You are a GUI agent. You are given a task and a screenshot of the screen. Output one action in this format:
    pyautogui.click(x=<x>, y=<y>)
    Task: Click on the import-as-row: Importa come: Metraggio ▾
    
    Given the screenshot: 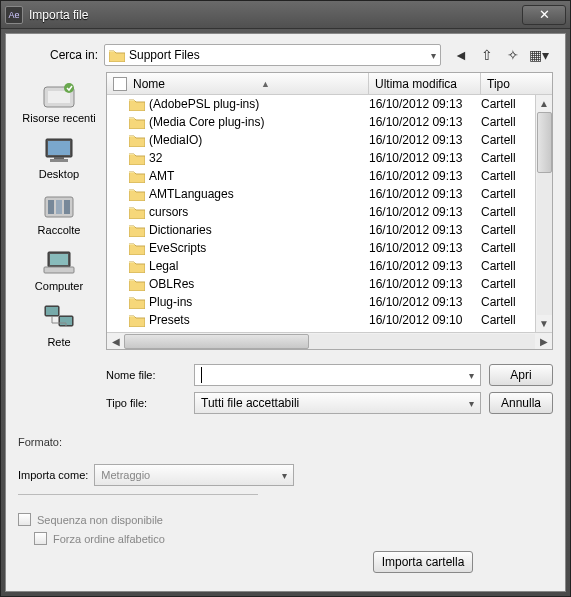 What is the action you would take?
    pyautogui.click(x=286, y=475)
    